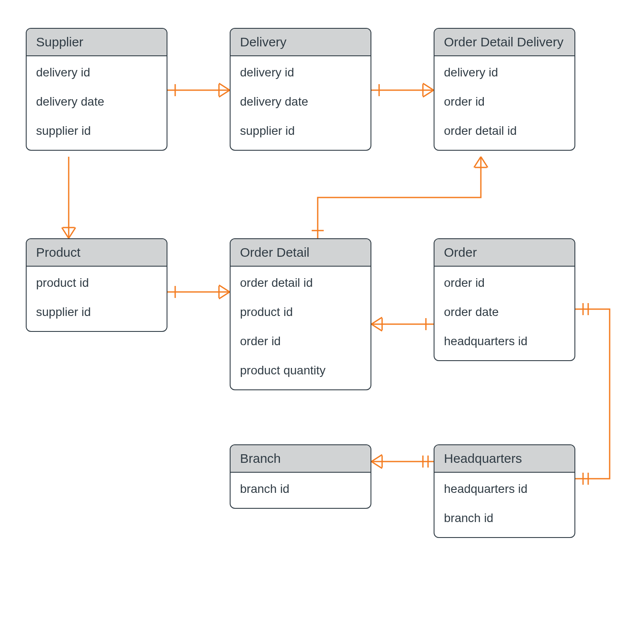  Describe the element at coordinates (97, 43) in the screenshot. I see `entity-title: Supplier` at that location.